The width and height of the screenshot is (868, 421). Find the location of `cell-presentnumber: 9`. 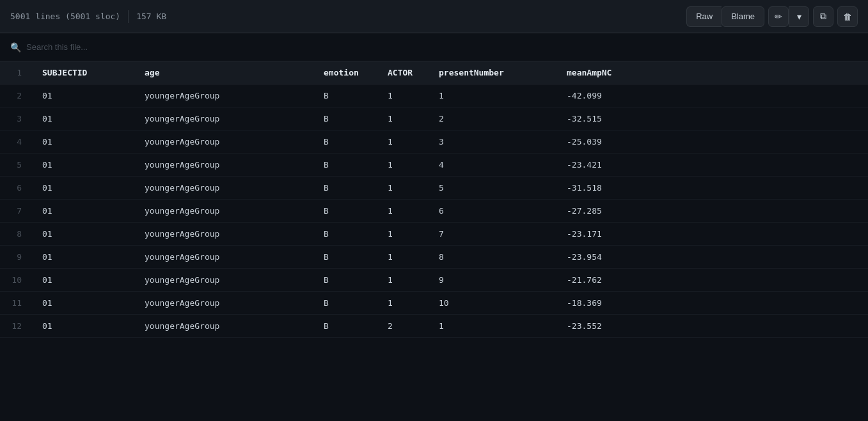

cell-presentnumber: 9 is located at coordinates (493, 280).